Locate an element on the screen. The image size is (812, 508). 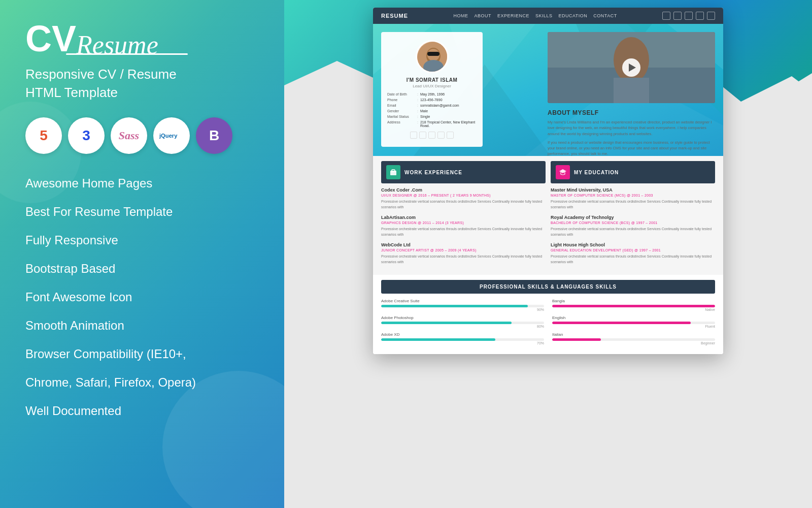
nav-education: EDUCATION is located at coordinates (572, 16).